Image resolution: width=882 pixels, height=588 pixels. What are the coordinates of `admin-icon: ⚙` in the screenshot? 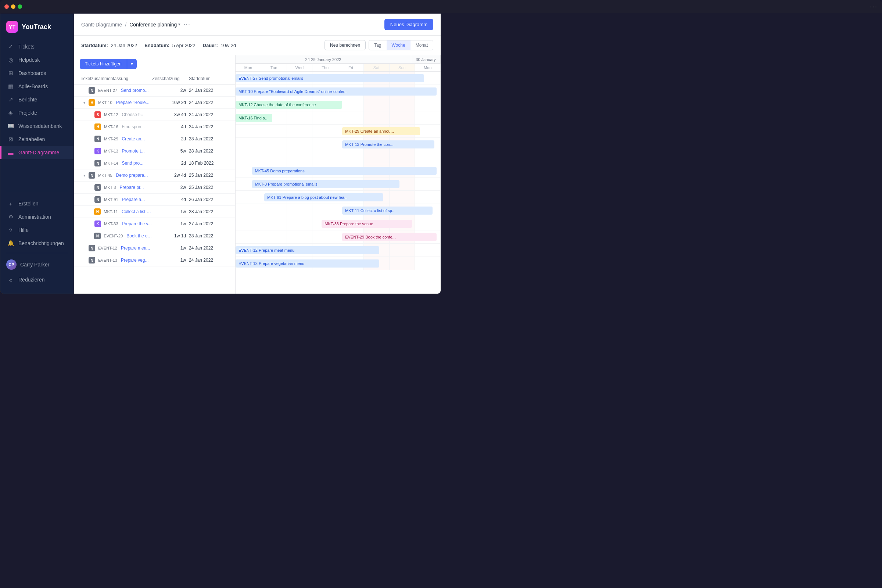 It's located at (10, 217).